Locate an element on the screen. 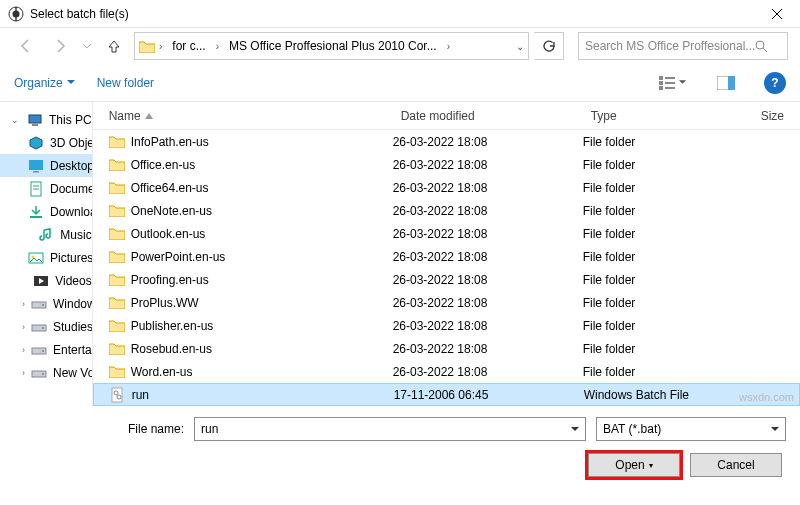 The height and width of the screenshot is (505, 800). file-name: Proofing.en-us is located at coordinates (170, 280).